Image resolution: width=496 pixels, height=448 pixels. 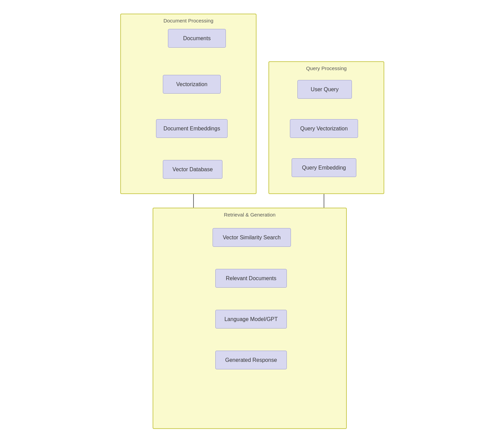 I want to click on node-vectorization: Vectorization, so click(x=192, y=84).